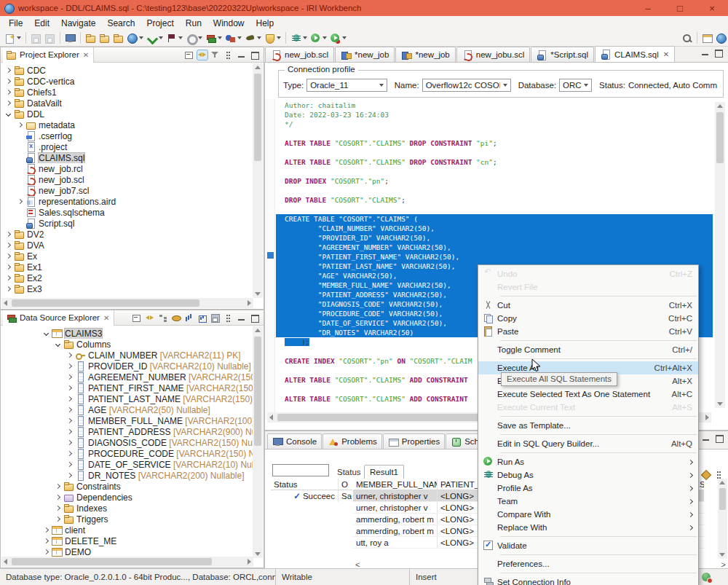  What do you see at coordinates (588, 501) in the screenshot?
I see `menu-item-team: Team` at bounding box center [588, 501].